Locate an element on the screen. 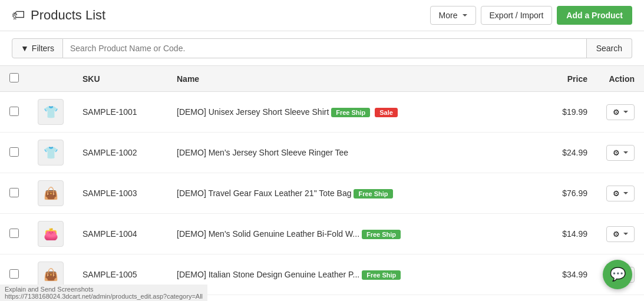 The width and height of the screenshot is (644, 301). product-name: [DEMO] Travel Gear Faux Leather 21" Tote… is located at coordinates (264, 193).